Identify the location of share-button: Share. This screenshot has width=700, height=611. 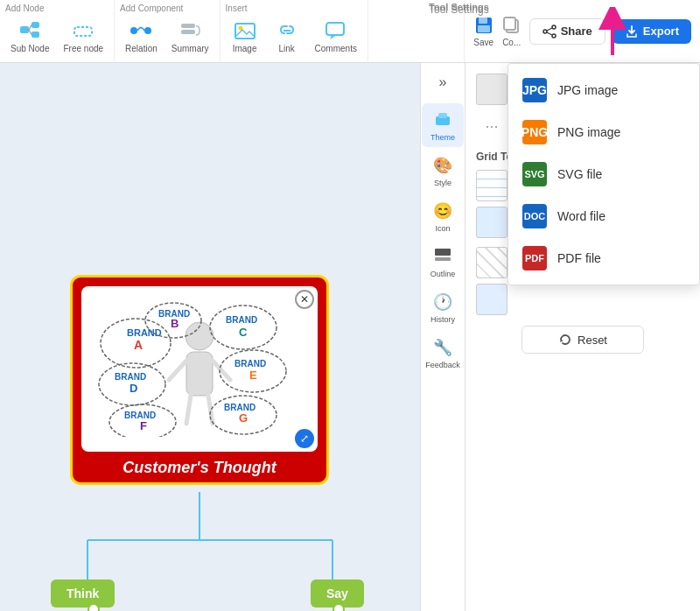
(567, 32).